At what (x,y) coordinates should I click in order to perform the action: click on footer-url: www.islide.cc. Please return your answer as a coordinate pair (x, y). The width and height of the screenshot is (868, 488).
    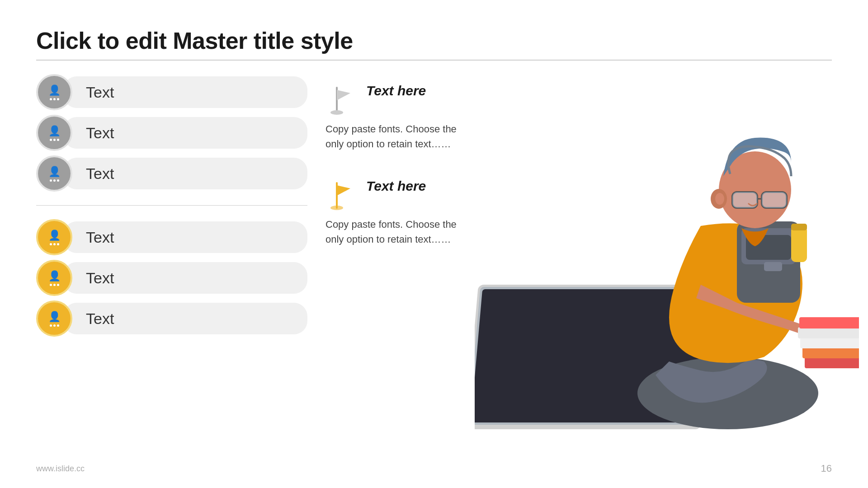
    Looking at the image, I should click on (61, 469).